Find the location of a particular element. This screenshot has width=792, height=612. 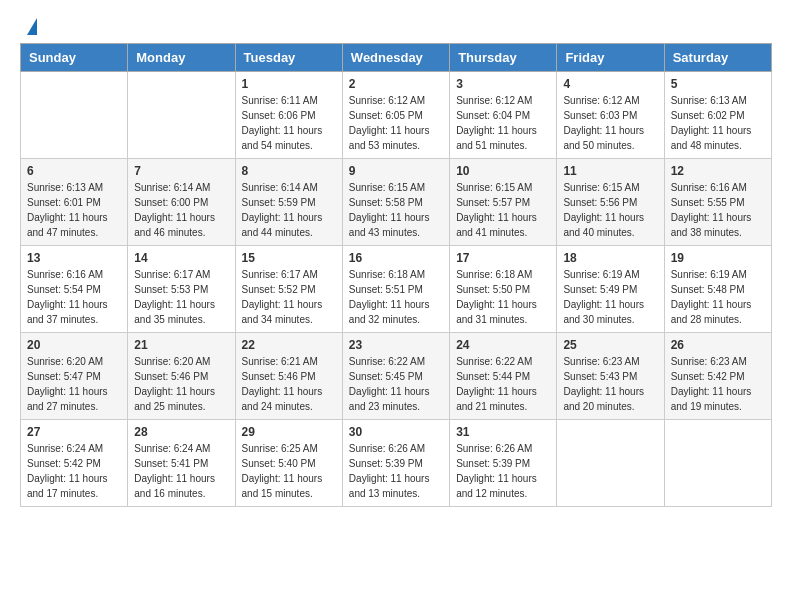

day-info: Sunrise: 6:15 AM Sunset: 5:56 PM Dayligh… is located at coordinates (610, 210).